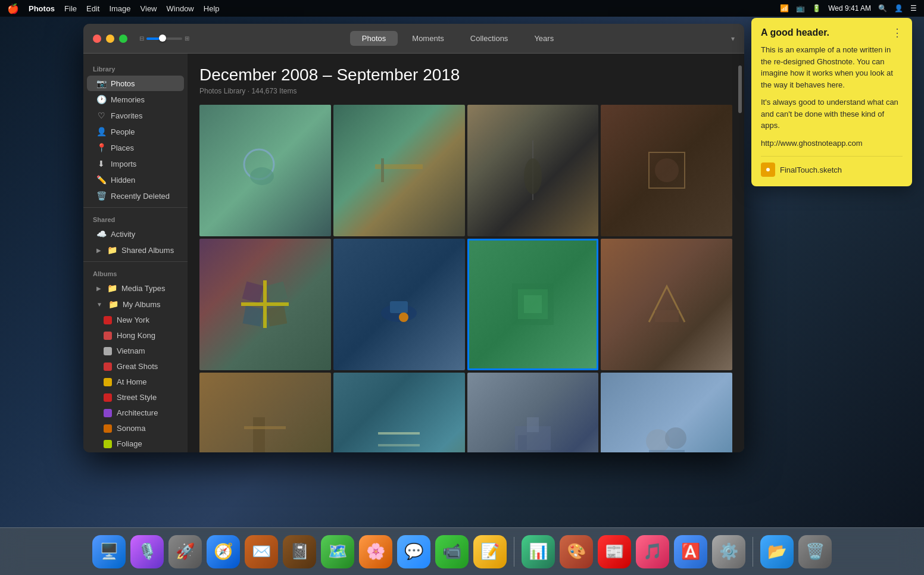 The image size is (924, 575). I want to click on ghostnote-footer: FinalTouch.sketch, so click(832, 167).